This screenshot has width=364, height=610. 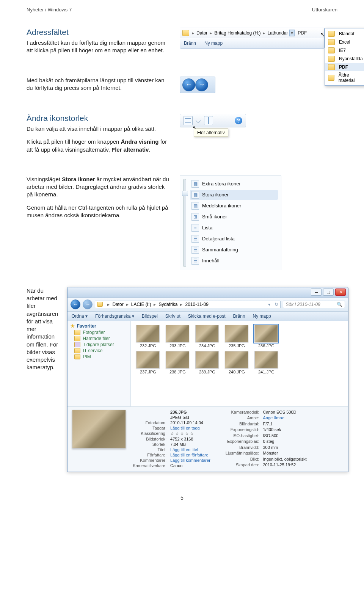 What do you see at coordinates (266, 362) in the screenshot?
I see `file-thumb: 241.JPG` at bounding box center [266, 362].